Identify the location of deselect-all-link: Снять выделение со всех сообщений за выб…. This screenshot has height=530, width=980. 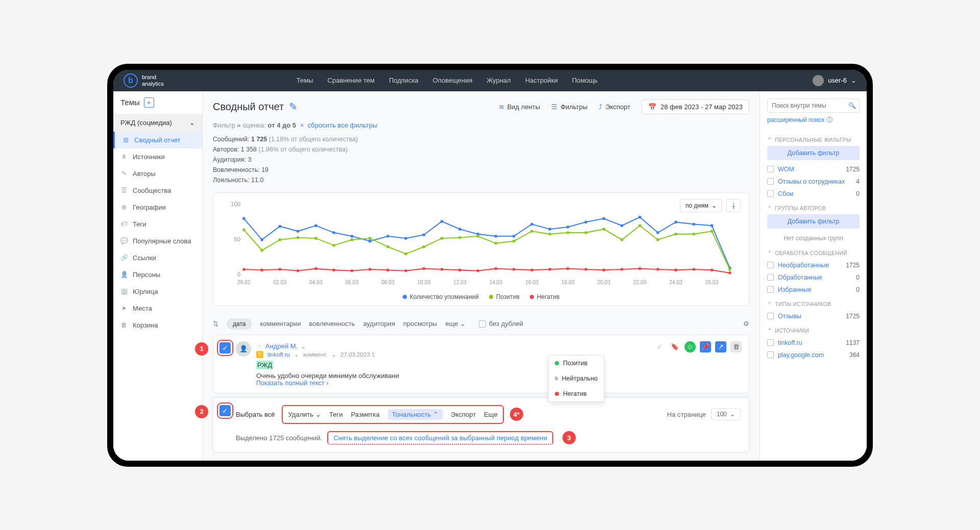
(440, 438).